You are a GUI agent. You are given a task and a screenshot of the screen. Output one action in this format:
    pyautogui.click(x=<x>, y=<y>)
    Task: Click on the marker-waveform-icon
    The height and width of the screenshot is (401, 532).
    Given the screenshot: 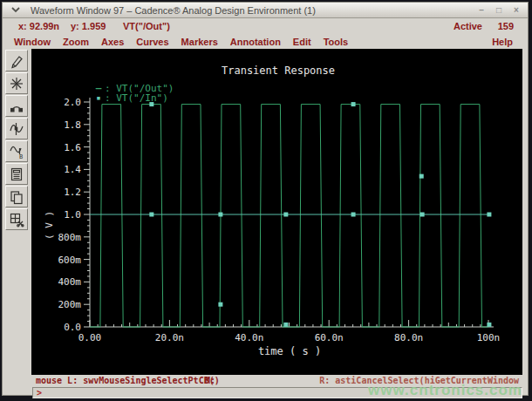 What is the action you would take?
    pyautogui.click(x=17, y=129)
    